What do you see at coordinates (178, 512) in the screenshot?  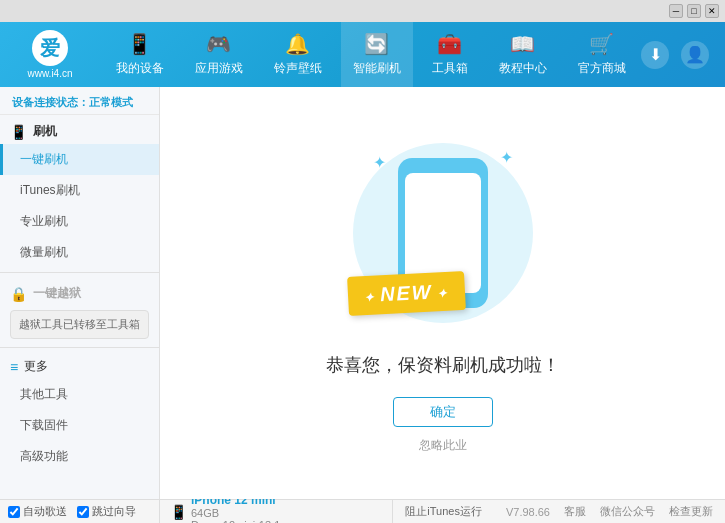 I see `device-icon: 📱` at bounding box center [178, 512].